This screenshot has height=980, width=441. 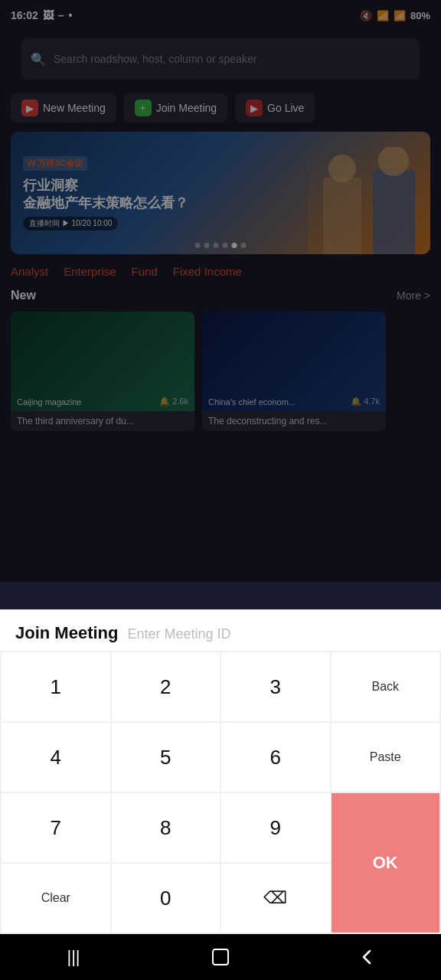 I want to click on key-8: 8, so click(x=166, y=828).